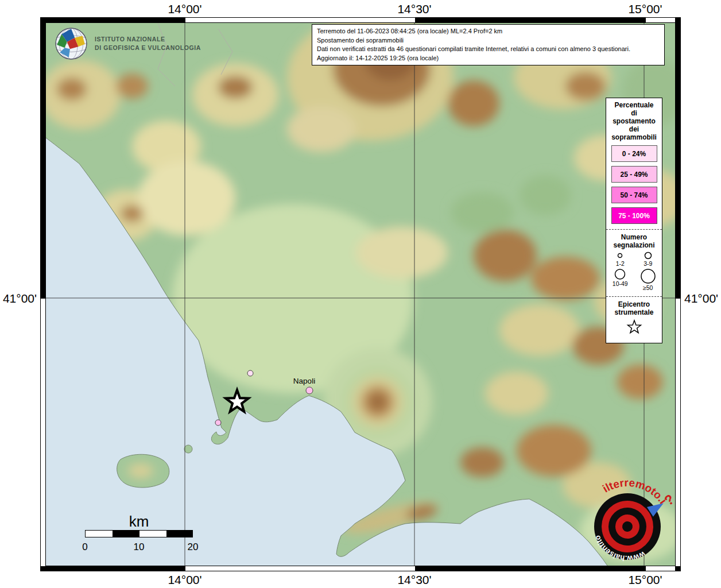  I want to click on question-mark-icon: ?, so click(669, 500).